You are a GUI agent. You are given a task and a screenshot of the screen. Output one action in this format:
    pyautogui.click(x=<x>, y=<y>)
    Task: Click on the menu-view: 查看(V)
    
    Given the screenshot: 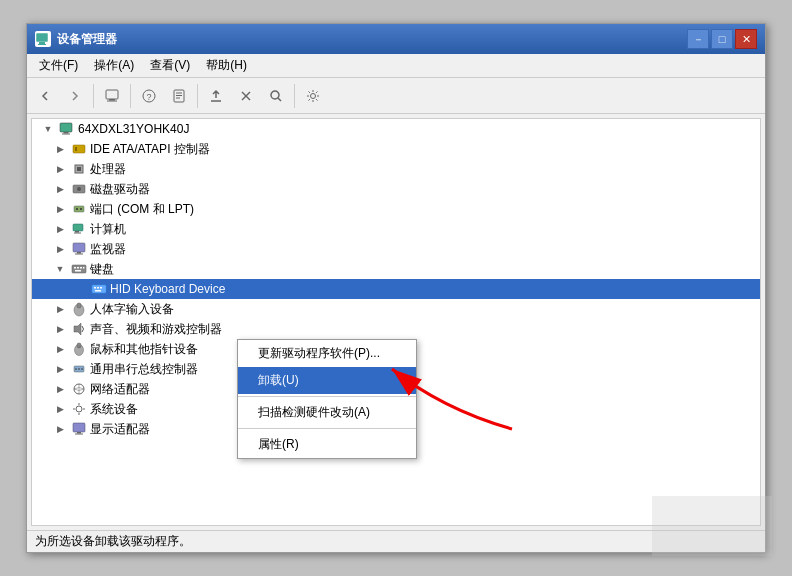 What is the action you would take?
    pyautogui.click(x=170, y=66)
    